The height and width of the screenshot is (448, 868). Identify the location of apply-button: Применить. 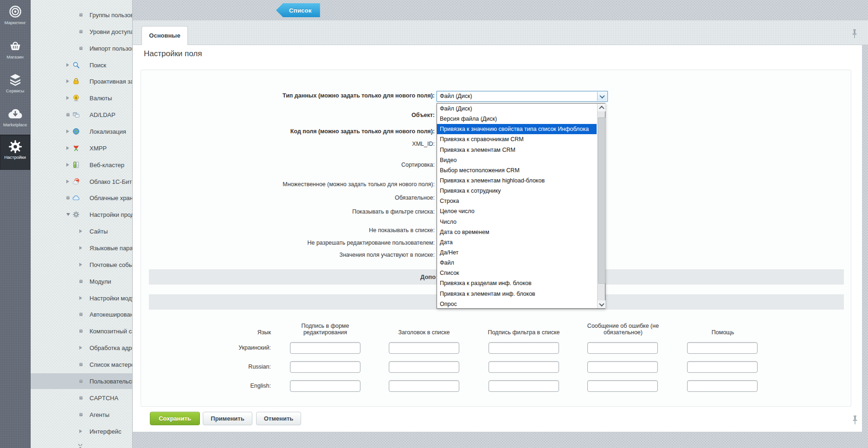
(227, 419).